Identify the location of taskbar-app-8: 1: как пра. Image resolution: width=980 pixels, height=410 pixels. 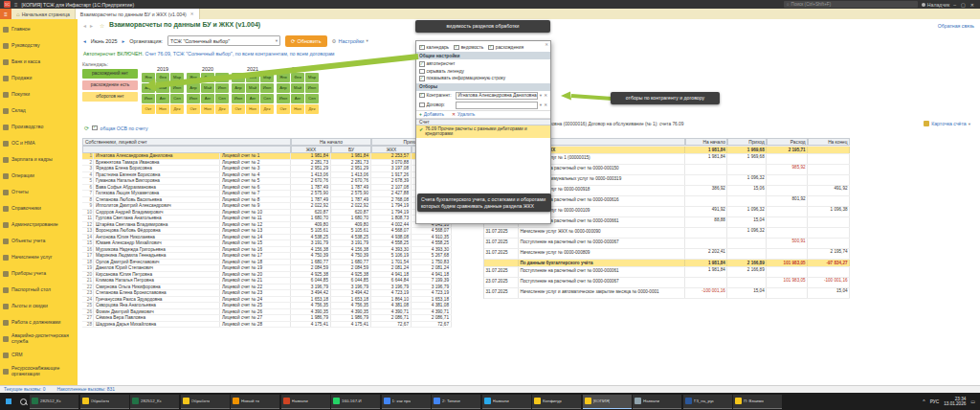
(406, 402).